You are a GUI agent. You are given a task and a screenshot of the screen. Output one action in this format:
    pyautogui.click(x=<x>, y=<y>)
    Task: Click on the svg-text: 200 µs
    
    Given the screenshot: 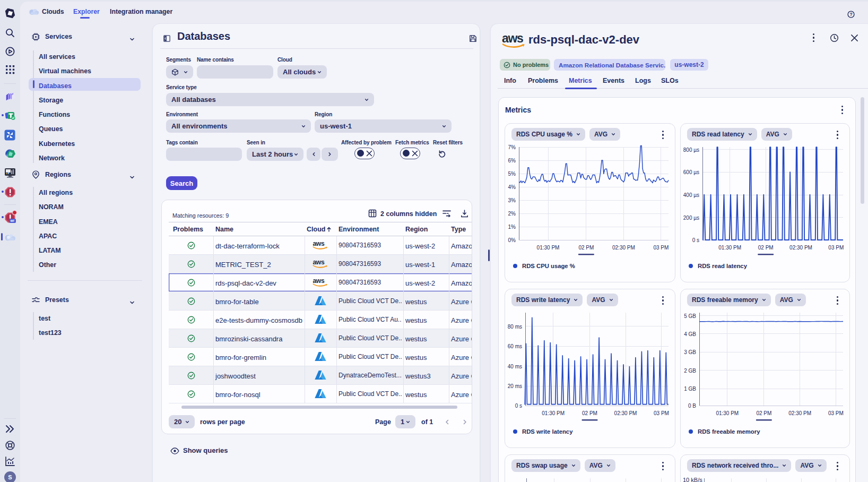 What is the action you would take?
    pyautogui.click(x=691, y=218)
    